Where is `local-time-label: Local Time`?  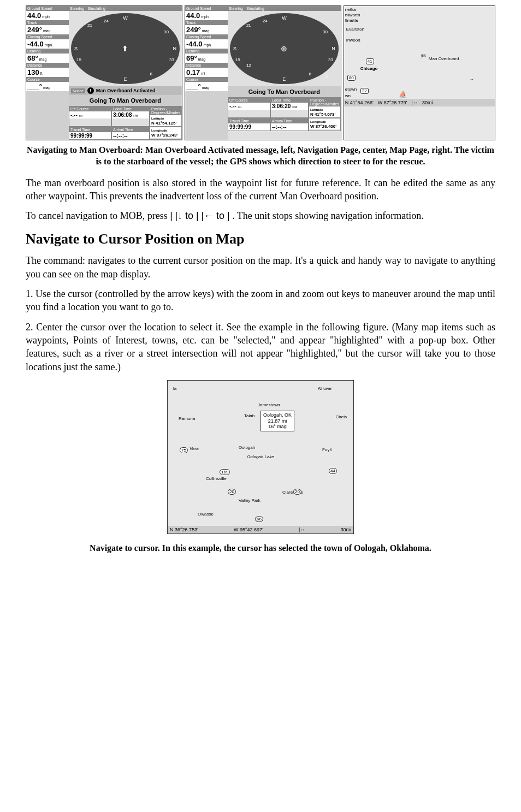 local-time-label: Local Time is located at coordinates (131, 109).